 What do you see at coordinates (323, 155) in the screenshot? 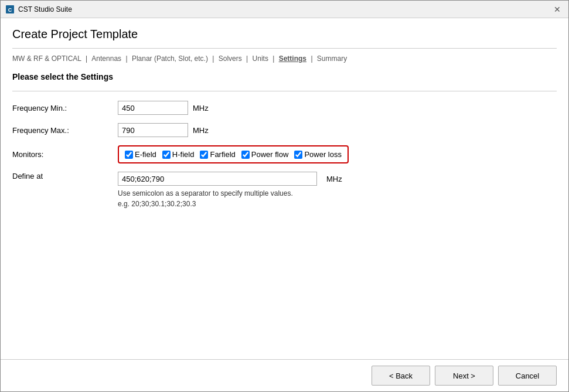
I see `powerloss-label: Power loss` at bounding box center [323, 155].